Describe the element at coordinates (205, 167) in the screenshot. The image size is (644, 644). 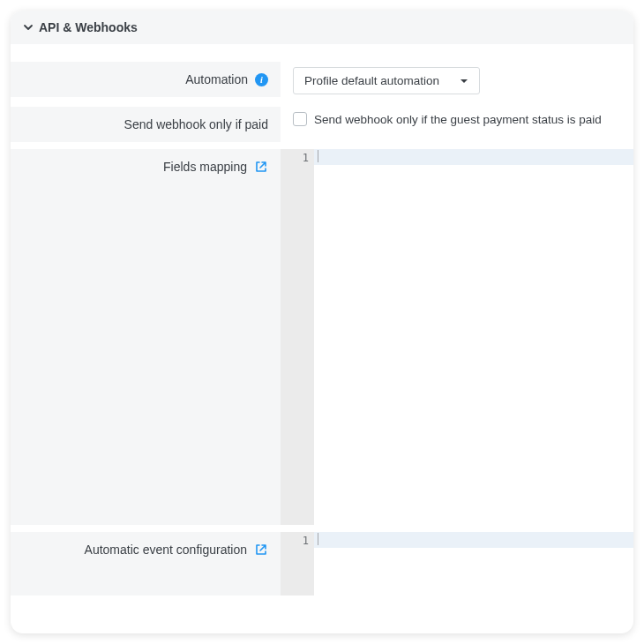
I see `label-text: Fields mapping` at that location.